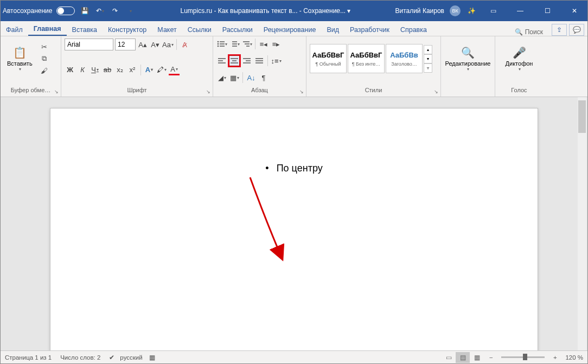 The width and height of the screenshot is (588, 364). What do you see at coordinates (290, 30) in the screenshot?
I see `tab-review: Рецензирование` at bounding box center [290, 30].